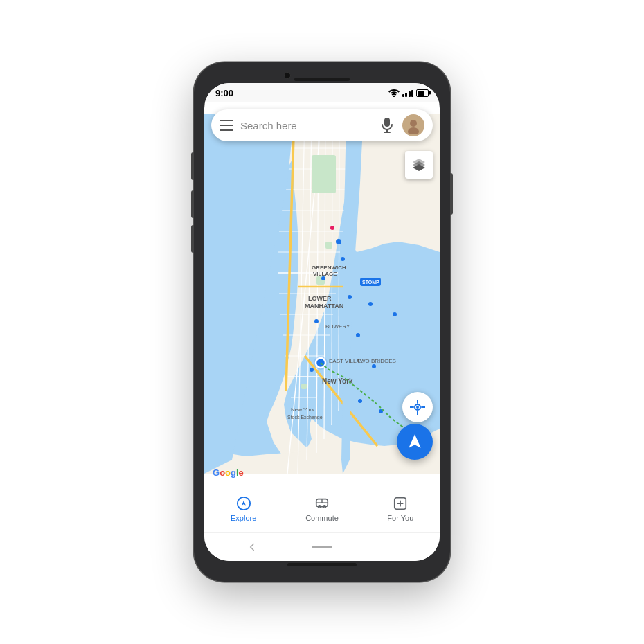 This screenshot has height=644, width=644. What do you see at coordinates (322, 79) in the screenshot?
I see `speaker-top` at bounding box center [322, 79].